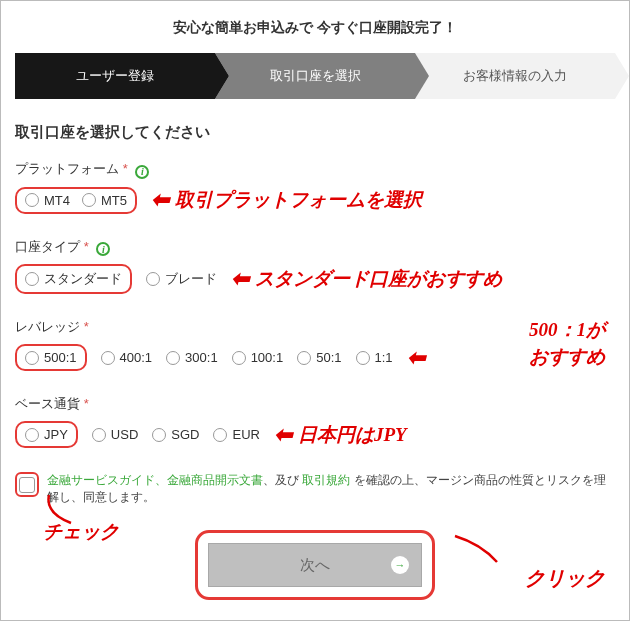 This screenshot has height=621, width=630. I want to click on annotation-check: チェック, so click(81, 532).